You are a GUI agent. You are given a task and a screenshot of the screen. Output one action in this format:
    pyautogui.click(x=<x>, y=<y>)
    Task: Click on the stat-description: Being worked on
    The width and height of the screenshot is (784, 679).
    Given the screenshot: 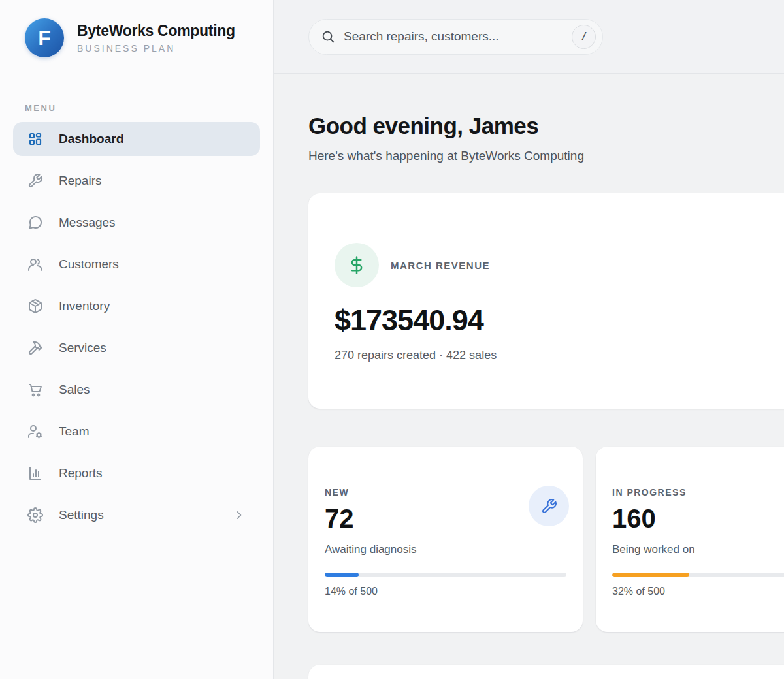 What is the action you would take?
    pyautogui.click(x=698, y=550)
    